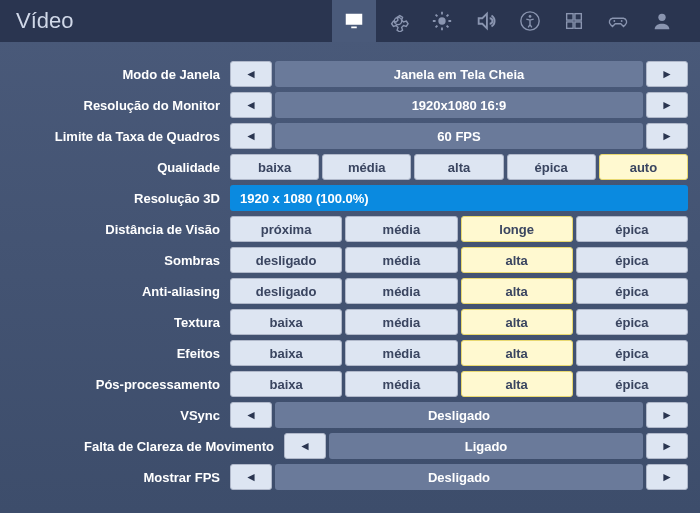 Image resolution: width=700 pixels, height=513 pixels. What do you see at coordinates (350, 167) in the screenshot?
I see `row-quality: Qualidade baixamédiaaltaépicaauto` at bounding box center [350, 167].